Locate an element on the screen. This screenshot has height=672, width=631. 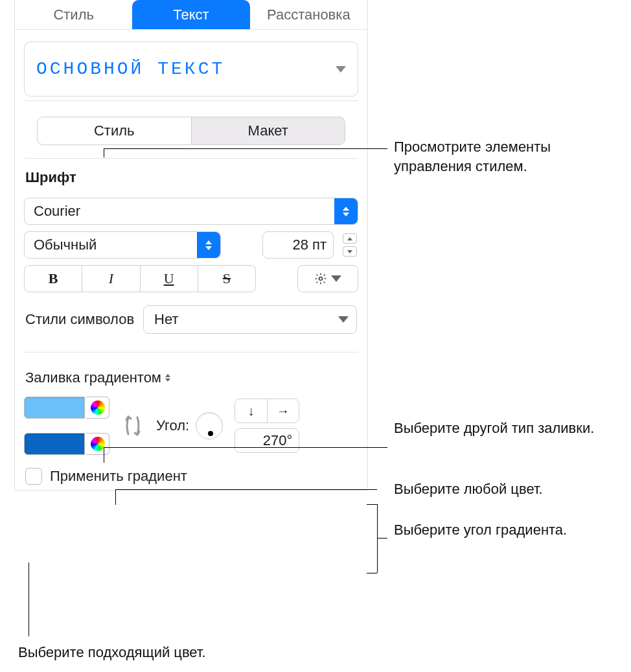
font-section-label: Шрифт is located at coordinates (192, 178).